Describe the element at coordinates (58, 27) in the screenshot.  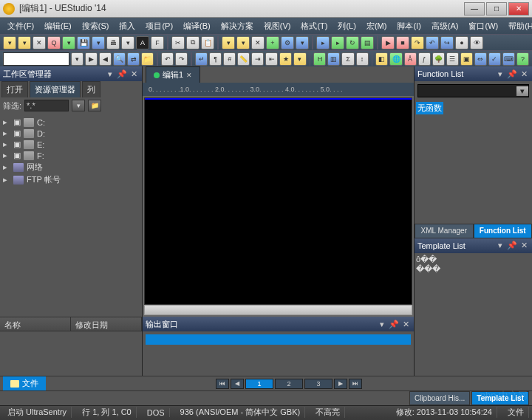
I see `menu-edit: 编辑(E)` at that location.